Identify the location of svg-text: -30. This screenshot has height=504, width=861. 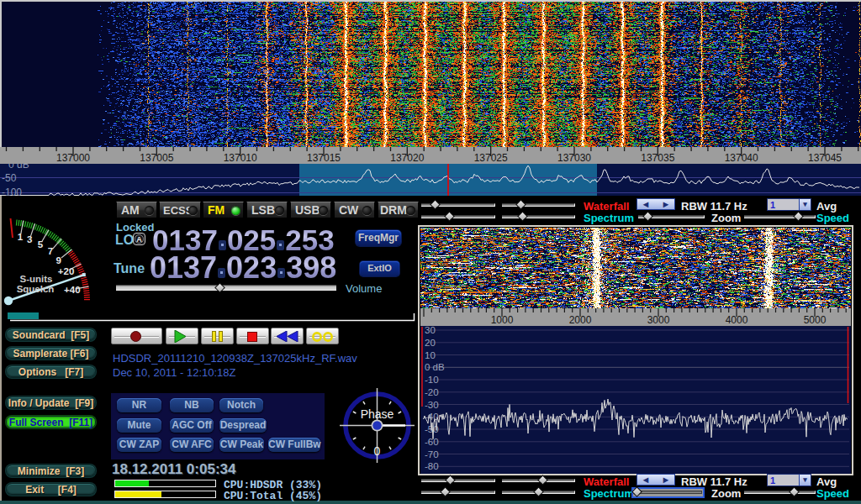
(432, 405).